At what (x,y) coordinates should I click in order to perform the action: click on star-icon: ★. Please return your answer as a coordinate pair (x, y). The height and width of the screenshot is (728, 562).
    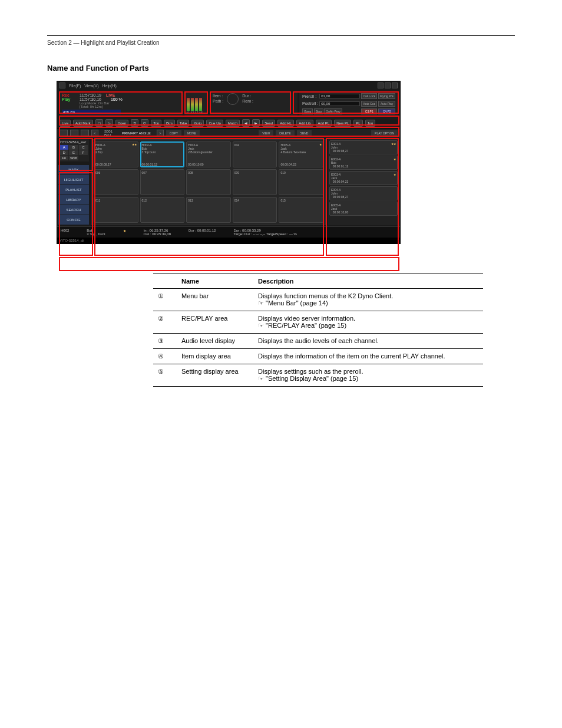
    Looking at the image, I should click on (125, 232).